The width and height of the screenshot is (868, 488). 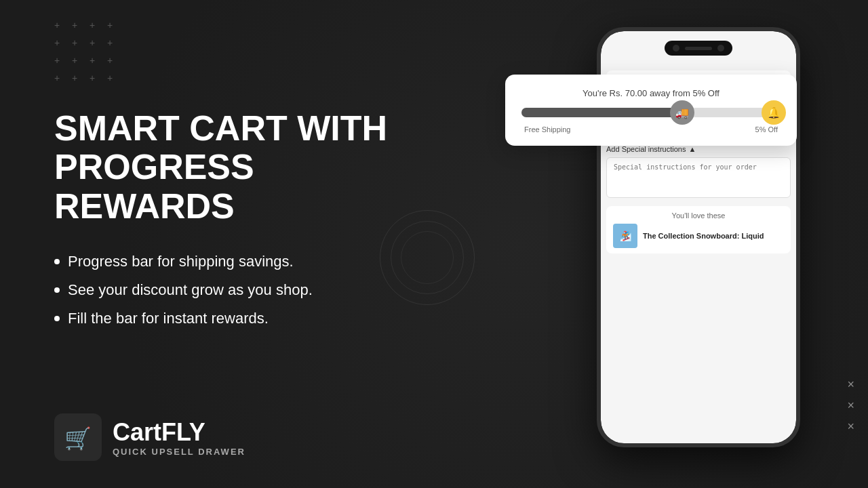 What do you see at coordinates (244, 296) in the screenshot?
I see `feature-list: Progress bar for shipping savings. See y…` at bounding box center [244, 296].